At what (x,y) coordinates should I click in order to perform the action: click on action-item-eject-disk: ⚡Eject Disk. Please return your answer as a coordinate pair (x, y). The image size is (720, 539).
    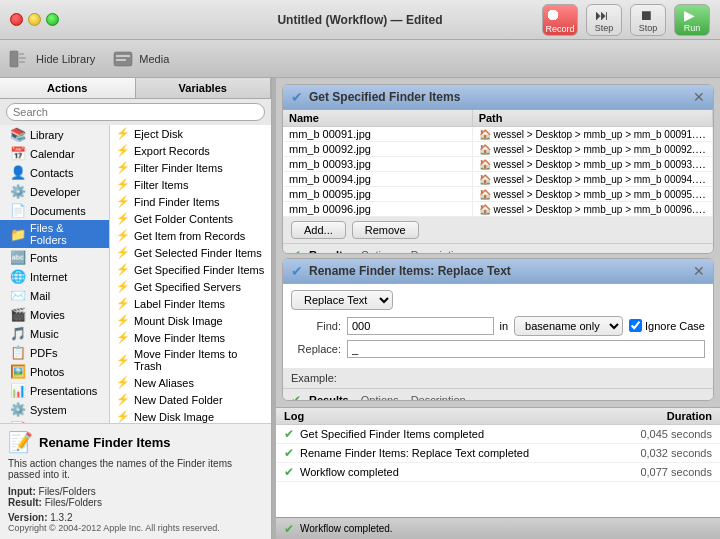
    Looking at the image, I should click on (190, 134).